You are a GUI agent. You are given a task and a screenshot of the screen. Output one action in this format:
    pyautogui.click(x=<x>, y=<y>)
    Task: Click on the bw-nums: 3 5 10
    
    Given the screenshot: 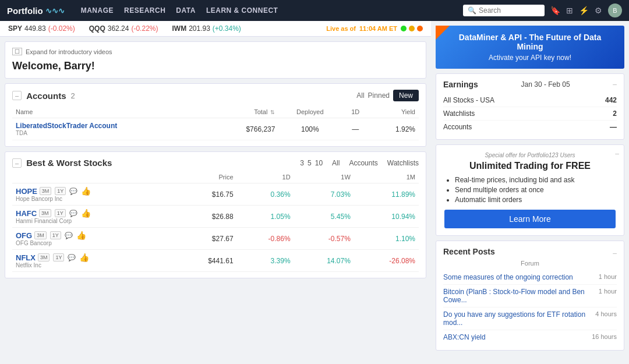 What is the action you would take?
    pyautogui.click(x=311, y=163)
    